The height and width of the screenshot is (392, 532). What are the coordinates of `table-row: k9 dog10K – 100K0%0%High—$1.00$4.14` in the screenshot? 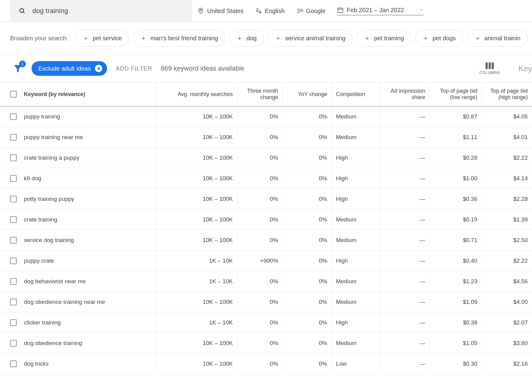 It's located at (266, 178).